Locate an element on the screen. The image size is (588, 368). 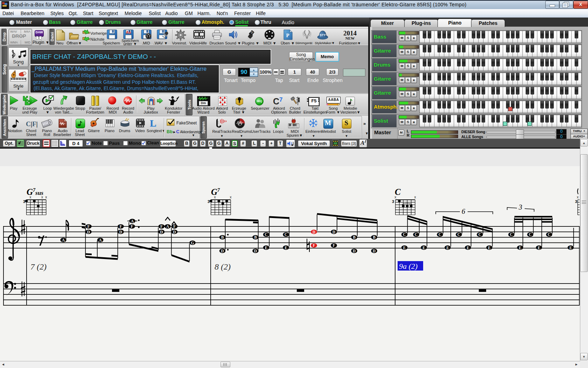
svg-text: 9a (2) is located at coordinates (408, 266).